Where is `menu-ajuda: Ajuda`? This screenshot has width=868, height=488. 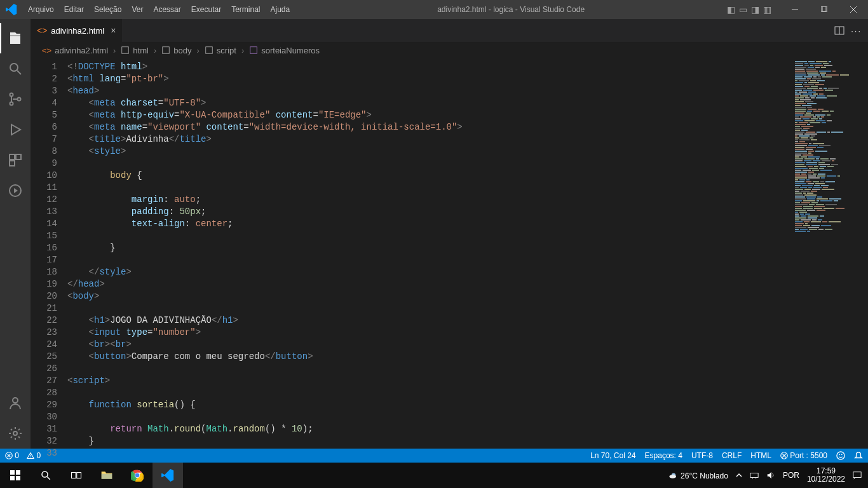 menu-ajuda: Ajuda is located at coordinates (281, 10).